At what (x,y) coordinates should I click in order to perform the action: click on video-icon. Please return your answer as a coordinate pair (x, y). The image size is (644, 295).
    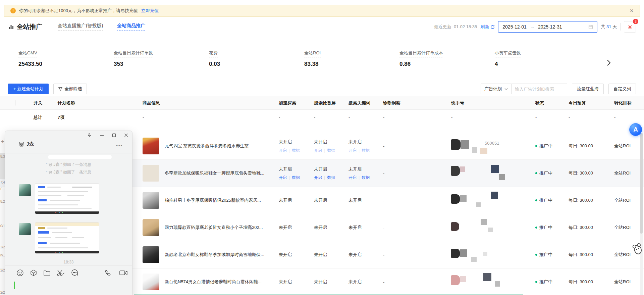
    Looking at the image, I should click on (123, 273).